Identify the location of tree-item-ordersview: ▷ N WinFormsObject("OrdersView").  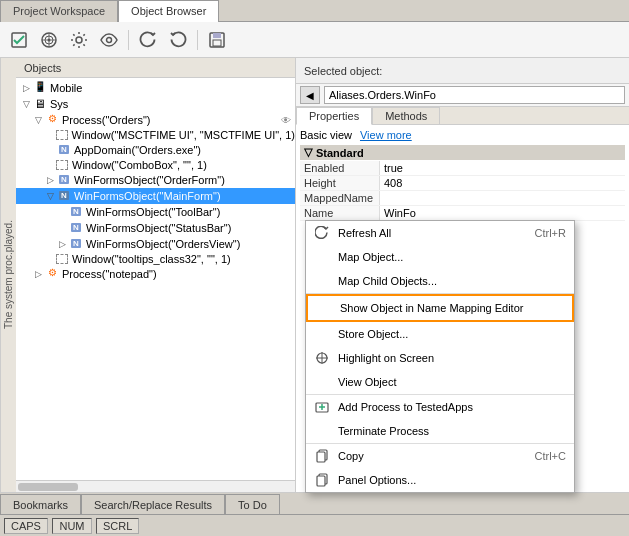
(156, 244).